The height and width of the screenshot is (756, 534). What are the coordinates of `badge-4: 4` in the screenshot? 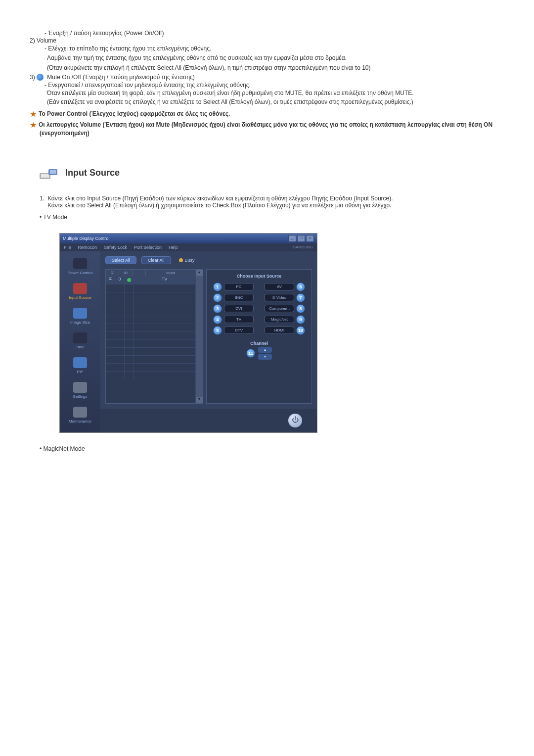 It's located at (218, 320).